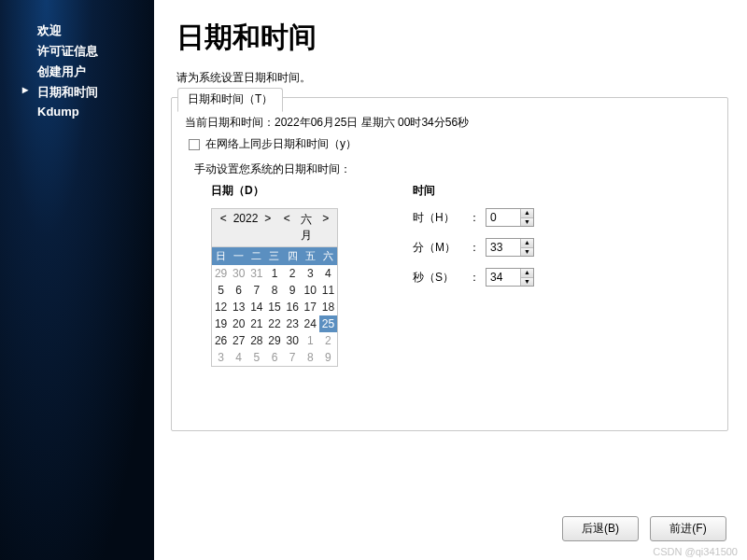  What do you see at coordinates (67, 50) in the screenshot?
I see `sidebar-item-label: 许可证信息` at bounding box center [67, 50].